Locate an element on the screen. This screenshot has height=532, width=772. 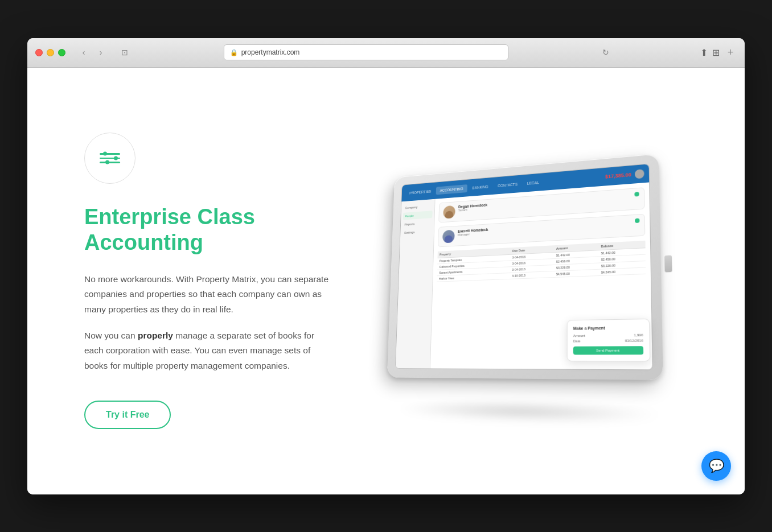
modal-row-date: Date 03/12/2016 is located at coordinates (608, 340).